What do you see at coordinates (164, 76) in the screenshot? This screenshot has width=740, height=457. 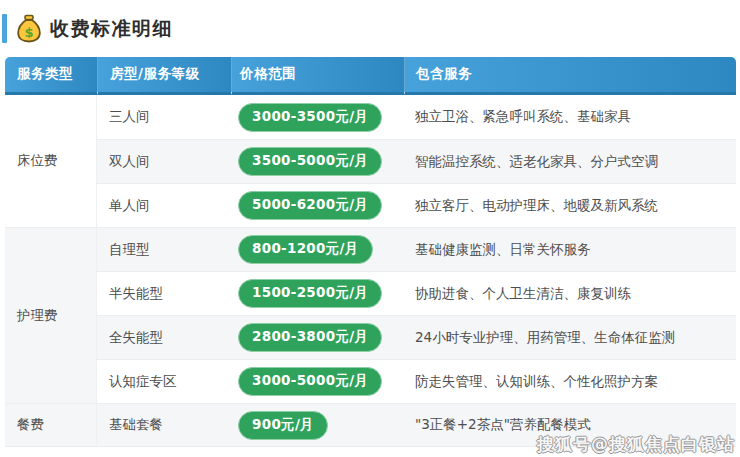 I see `header-room-level: 房型/服务等级` at bounding box center [164, 76].